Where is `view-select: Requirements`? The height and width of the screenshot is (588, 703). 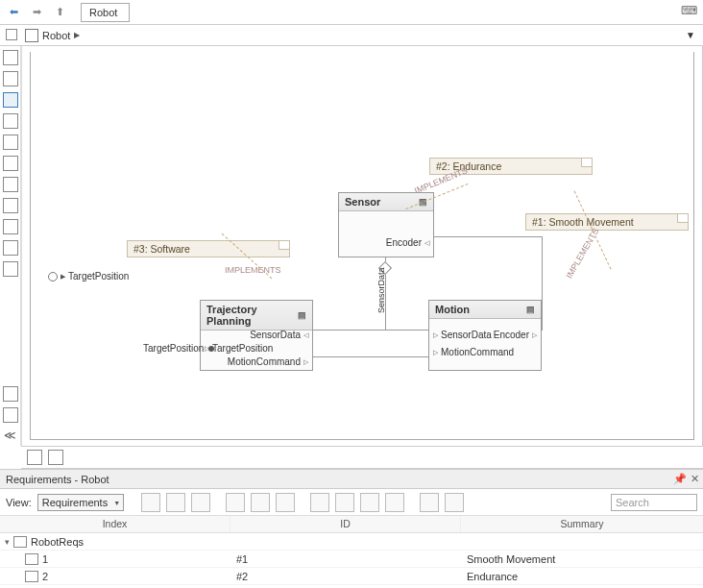
view-select: Requirements is located at coordinates (81, 502).